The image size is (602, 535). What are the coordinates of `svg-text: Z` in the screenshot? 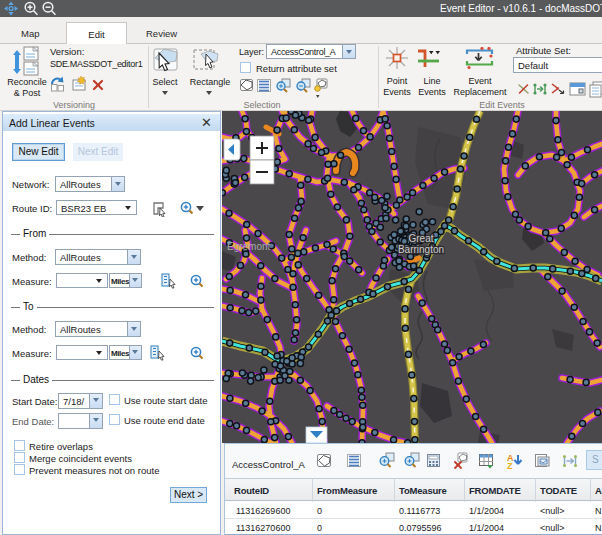 It's located at (510, 466).